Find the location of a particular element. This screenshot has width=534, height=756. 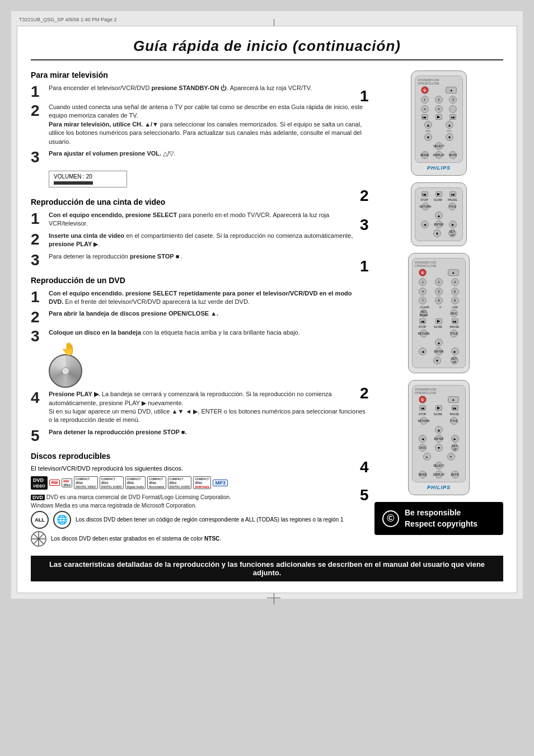

dvd-2: 2 is located at coordinates (439, 282).